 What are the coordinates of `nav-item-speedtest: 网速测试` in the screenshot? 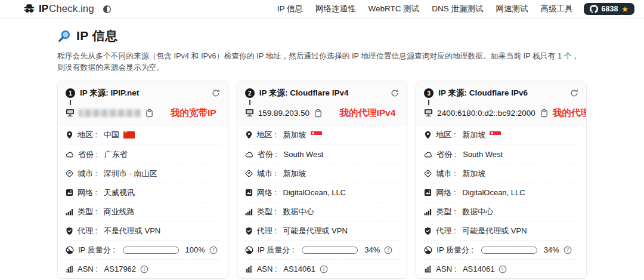 It's located at (512, 9).